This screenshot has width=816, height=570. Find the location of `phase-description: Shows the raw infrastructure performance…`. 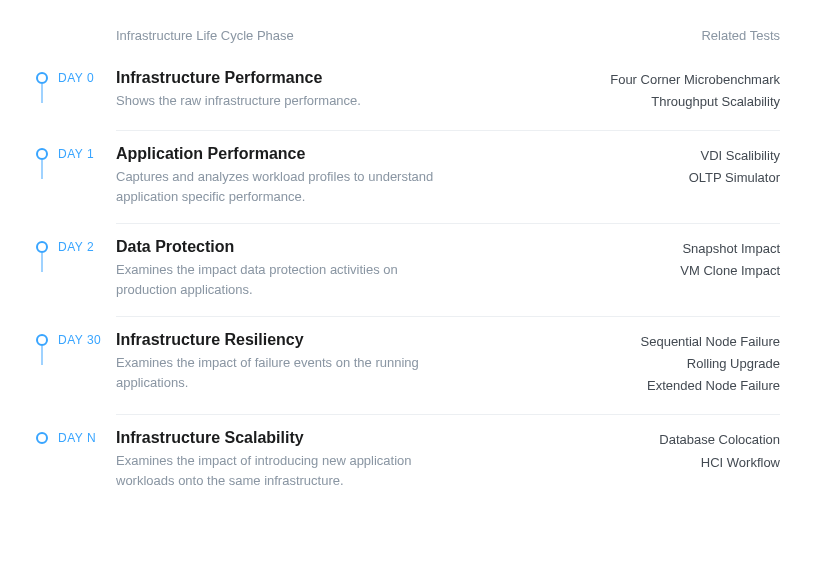

phase-description: Shows the raw infrastructure performance… is located at coordinates (276, 101).